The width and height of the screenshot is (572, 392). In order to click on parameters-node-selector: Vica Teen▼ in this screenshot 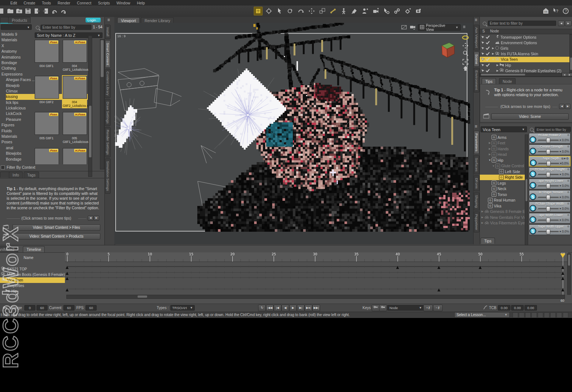, I will do `click(504, 129)`.